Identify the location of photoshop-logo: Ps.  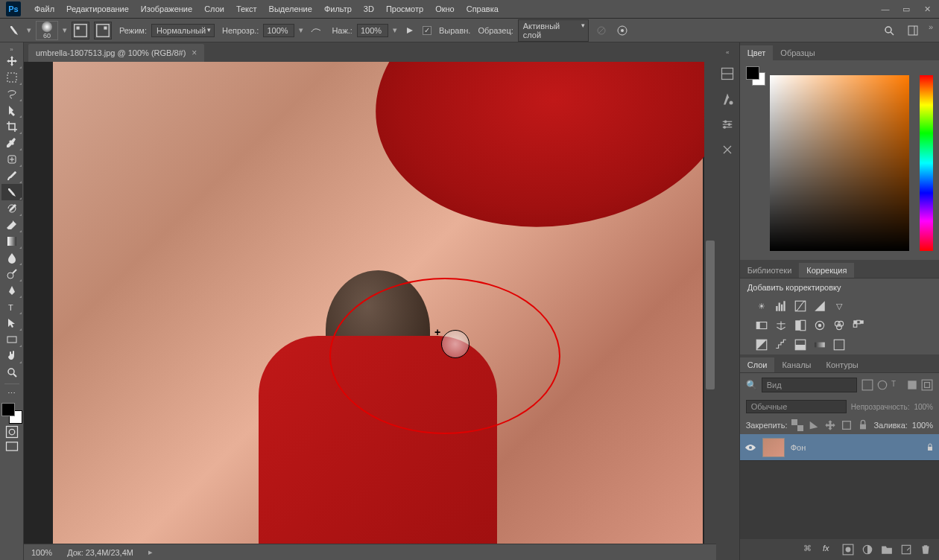
(13, 9).